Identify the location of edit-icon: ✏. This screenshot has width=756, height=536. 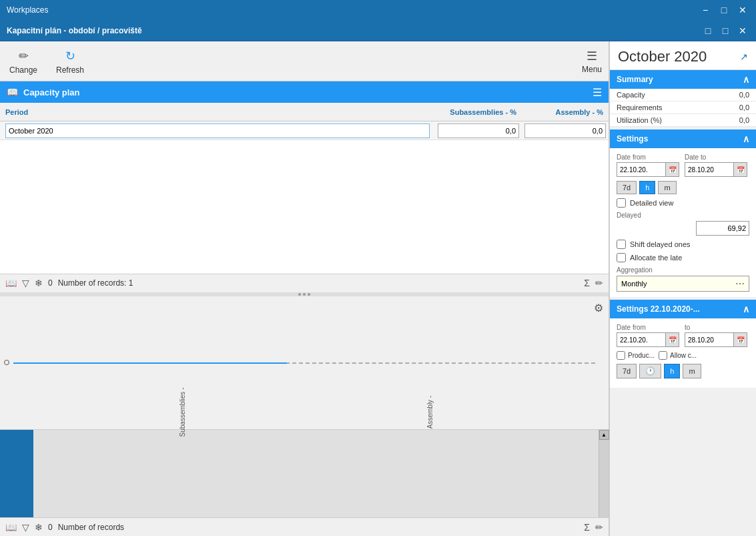
(599, 283).